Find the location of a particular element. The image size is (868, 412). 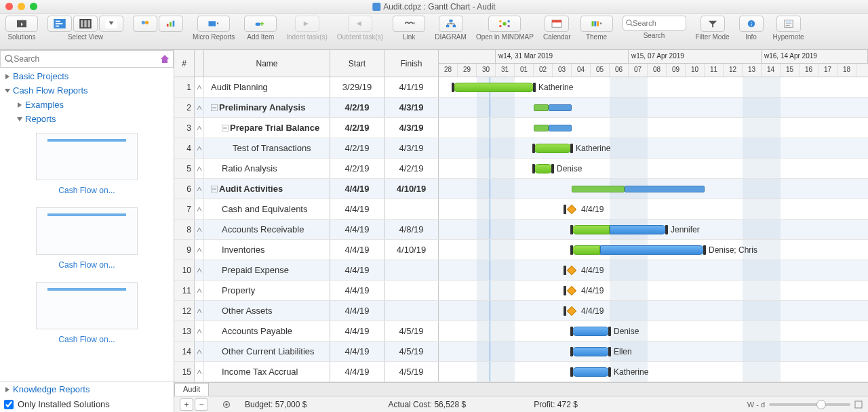

analysis-button is located at coordinates (171, 24).